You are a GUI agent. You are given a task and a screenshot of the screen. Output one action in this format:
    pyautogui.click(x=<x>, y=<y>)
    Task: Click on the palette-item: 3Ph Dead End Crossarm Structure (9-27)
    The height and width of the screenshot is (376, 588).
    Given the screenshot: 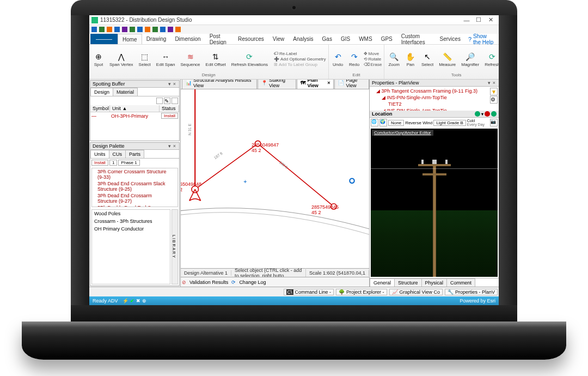 What is the action you would take?
    pyautogui.click(x=135, y=198)
    